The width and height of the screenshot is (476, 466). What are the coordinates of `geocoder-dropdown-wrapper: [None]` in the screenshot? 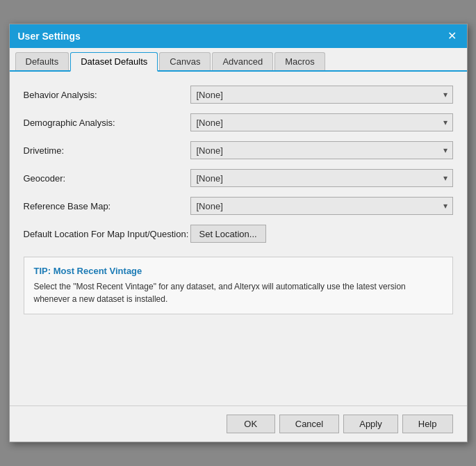 It's located at (322, 178).